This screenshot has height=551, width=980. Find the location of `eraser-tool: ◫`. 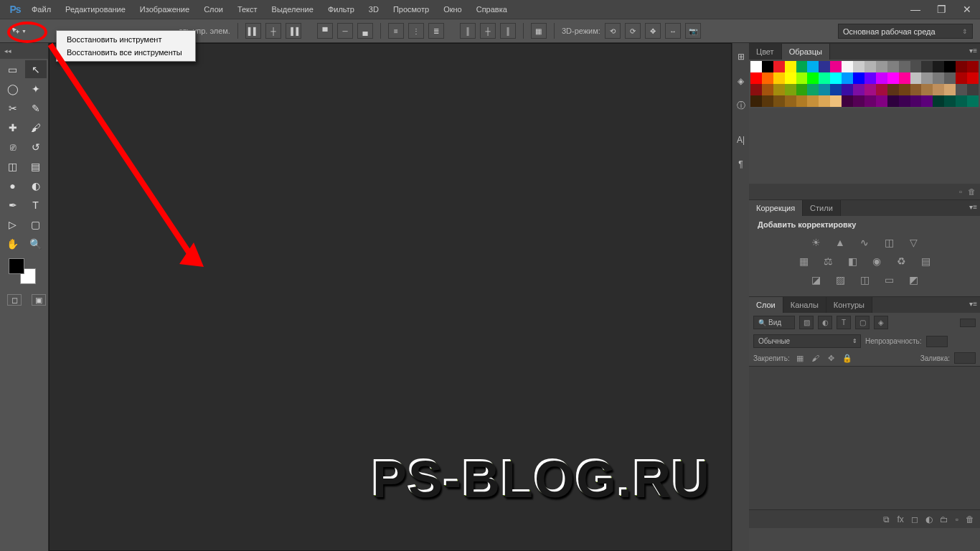

eraser-tool: ◫ is located at coordinates (13, 166).